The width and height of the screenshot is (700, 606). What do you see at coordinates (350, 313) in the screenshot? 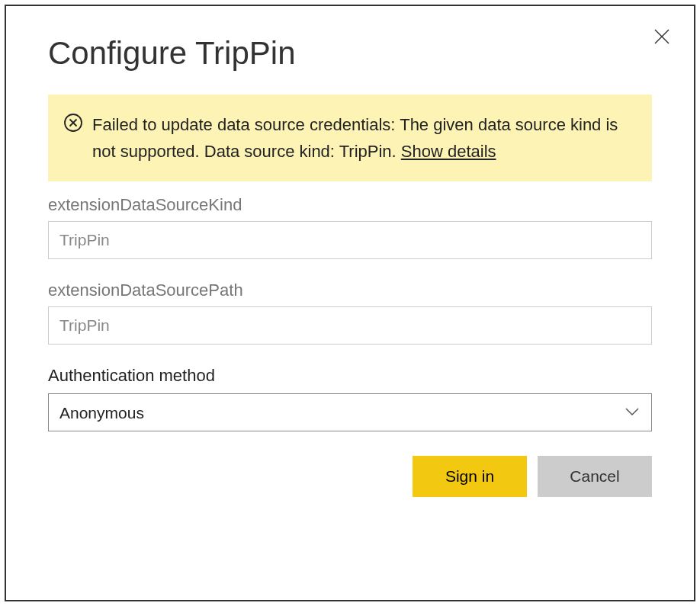
I see `field-path: extensionDataSourcePath` at bounding box center [350, 313].